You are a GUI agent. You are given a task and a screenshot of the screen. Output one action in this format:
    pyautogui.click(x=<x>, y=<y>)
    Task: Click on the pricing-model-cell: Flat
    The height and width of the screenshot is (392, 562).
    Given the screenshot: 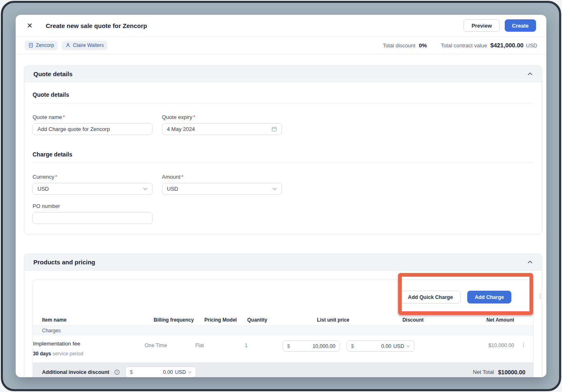 What is the action you would take?
    pyautogui.click(x=217, y=344)
    